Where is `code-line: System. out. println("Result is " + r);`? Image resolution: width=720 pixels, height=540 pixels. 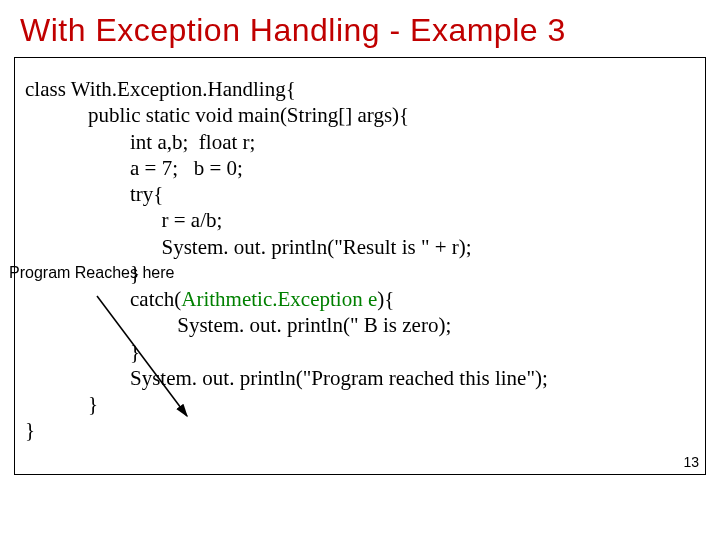
code-line: System. out. println("Result is " + r); is located at coordinates (248, 247).